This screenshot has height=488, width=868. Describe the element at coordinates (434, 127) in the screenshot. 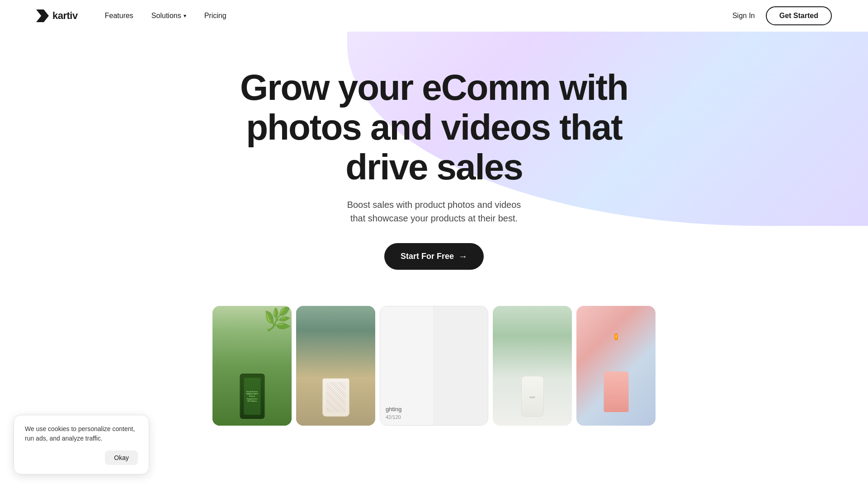

I see `hero-headline: Grow your eComm with photos and videos t…` at that location.